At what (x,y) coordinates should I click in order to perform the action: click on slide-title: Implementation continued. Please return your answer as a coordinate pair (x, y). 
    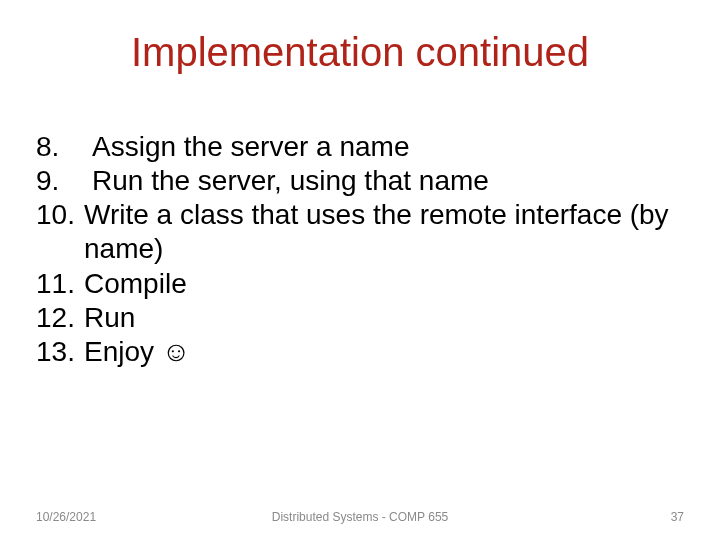
    Looking at the image, I should click on (360, 52).